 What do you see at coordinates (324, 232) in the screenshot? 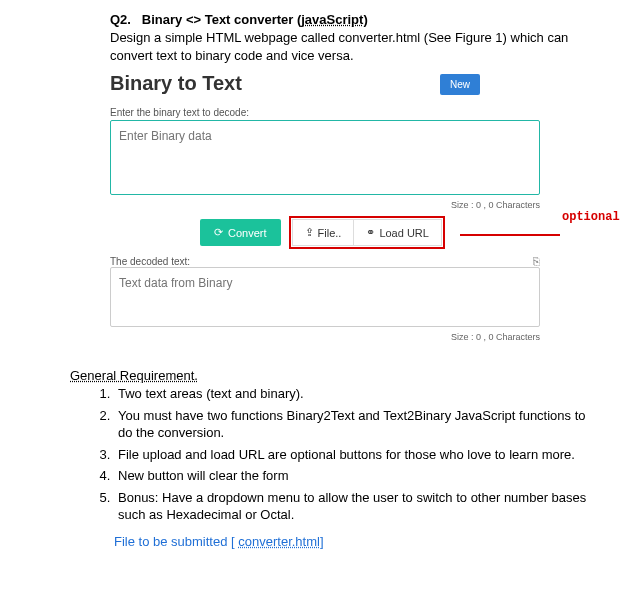
I see `file-button: File..` at bounding box center [324, 232].